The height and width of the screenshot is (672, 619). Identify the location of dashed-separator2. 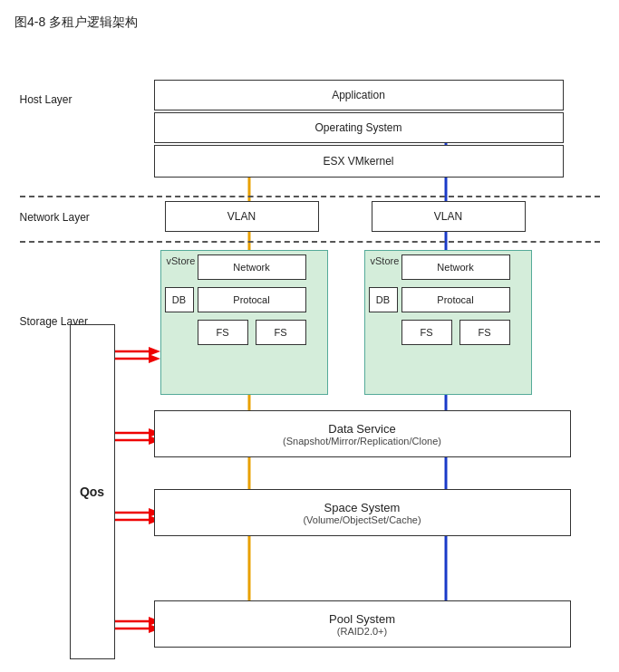
(310, 242).